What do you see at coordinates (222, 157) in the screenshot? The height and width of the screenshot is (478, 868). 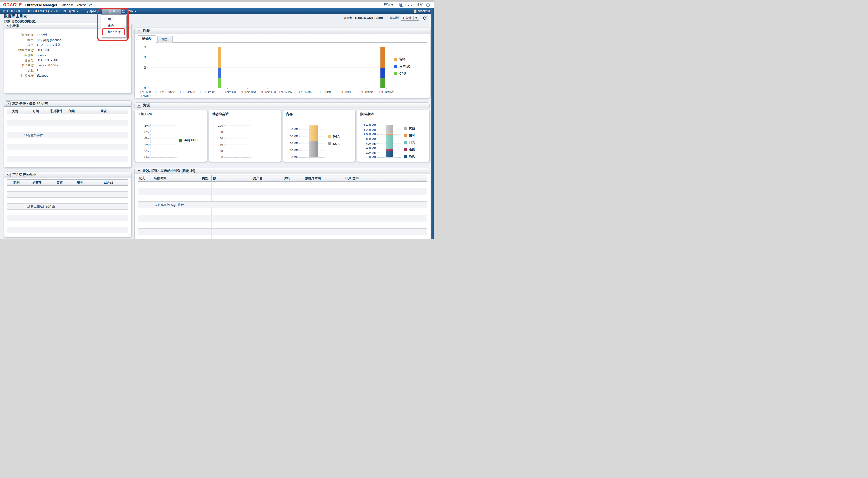 I see `y-tick-label: 0` at bounding box center [222, 157].